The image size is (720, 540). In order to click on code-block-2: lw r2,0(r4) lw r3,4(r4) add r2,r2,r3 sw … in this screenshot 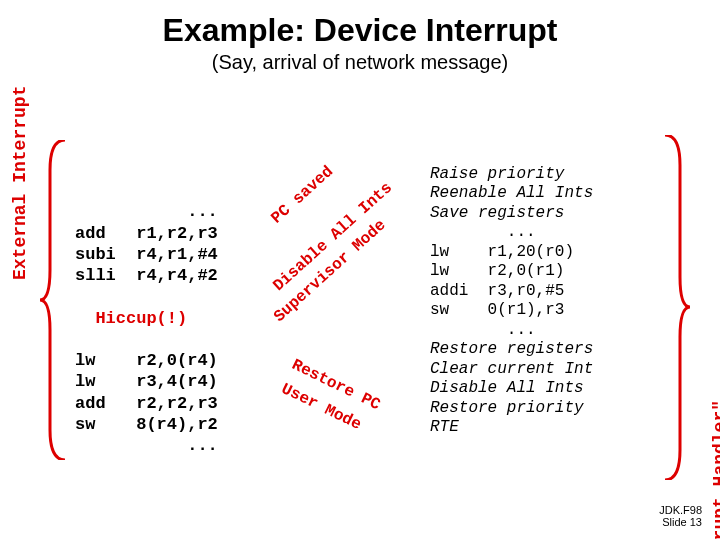, I will do `click(146, 403)`.